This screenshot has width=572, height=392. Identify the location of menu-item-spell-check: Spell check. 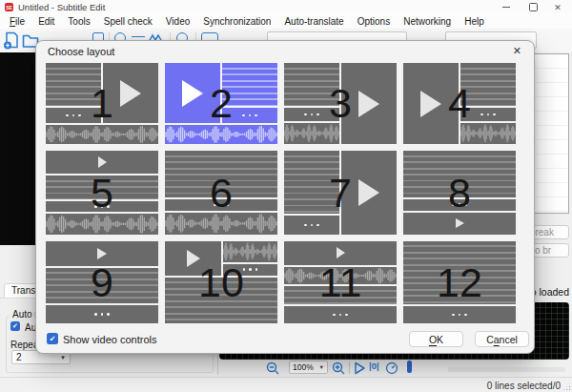
(128, 21).